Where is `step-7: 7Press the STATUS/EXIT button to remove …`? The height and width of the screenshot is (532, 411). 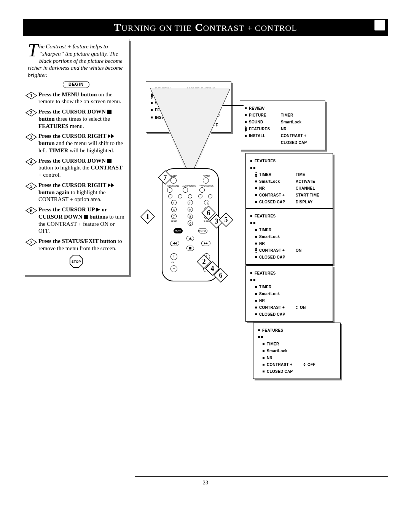
step-7: 7Press the STATUS/EXIT button to remove … is located at coordinates (76, 245).